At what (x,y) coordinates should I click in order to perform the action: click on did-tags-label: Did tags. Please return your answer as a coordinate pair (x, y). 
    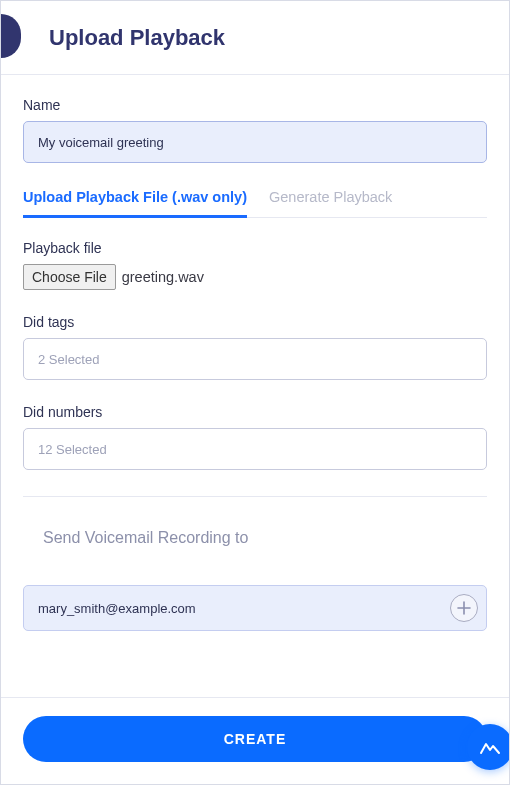
    Looking at the image, I should click on (255, 322).